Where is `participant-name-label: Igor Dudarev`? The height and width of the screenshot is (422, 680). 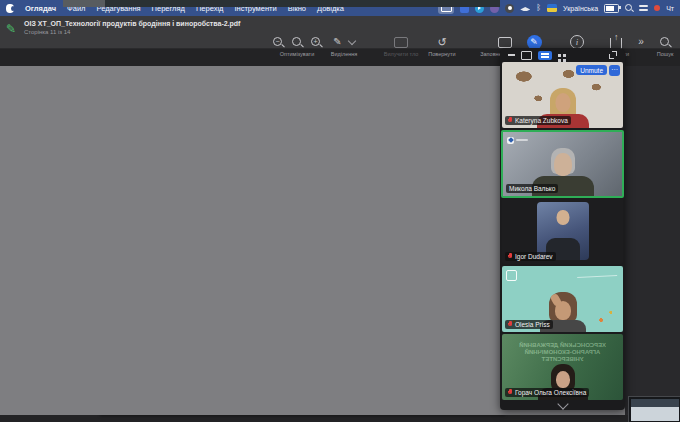 participant-name-label: Igor Dudarev is located at coordinates (530, 256).